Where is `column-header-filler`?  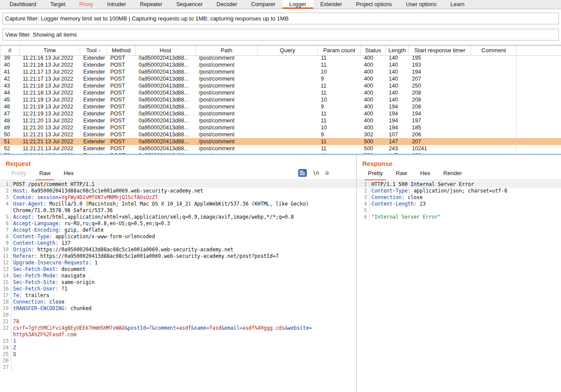 column-header-filler is located at coordinates (539, 51).